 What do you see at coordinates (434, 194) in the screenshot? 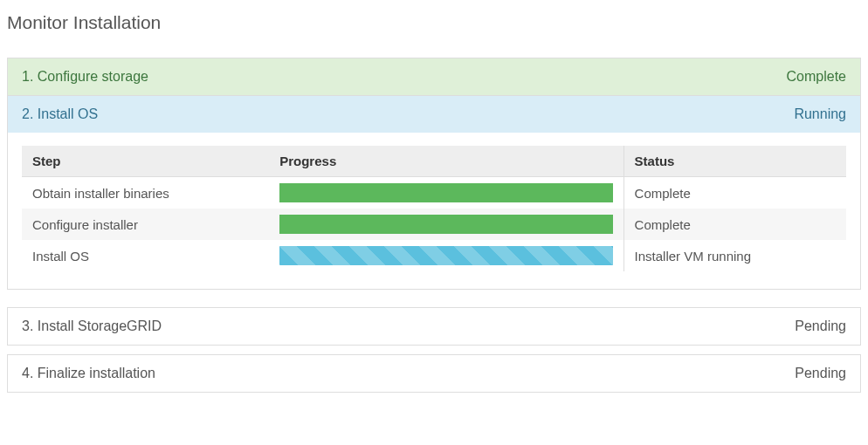
I see `table-row: Obtain installer binaries Complete` at bounding box center [434, 194].